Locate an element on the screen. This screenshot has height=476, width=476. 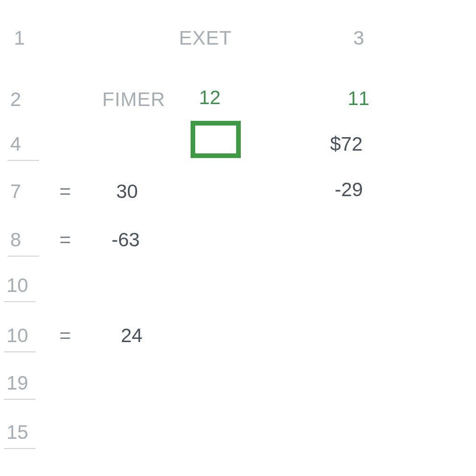
cell-D2: 11 is located at coordinates (359, 99).